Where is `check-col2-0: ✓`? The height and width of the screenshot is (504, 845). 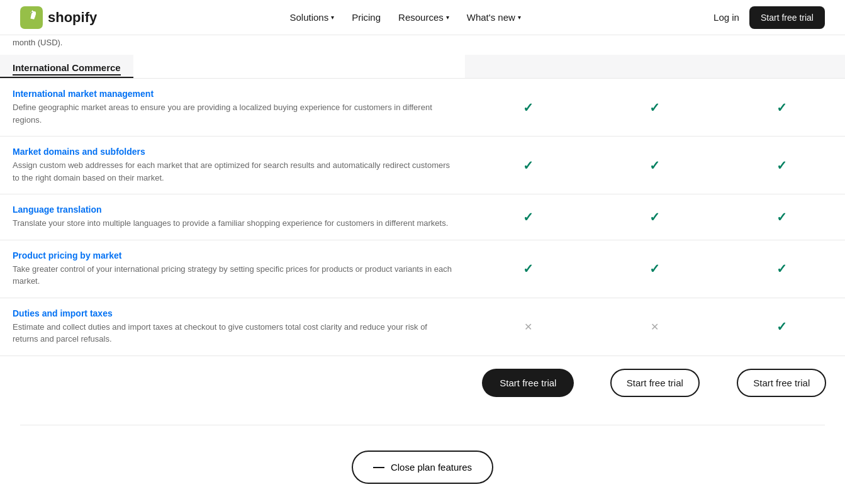 check-col2-0: ✓ is located at coordinates (654, 108).